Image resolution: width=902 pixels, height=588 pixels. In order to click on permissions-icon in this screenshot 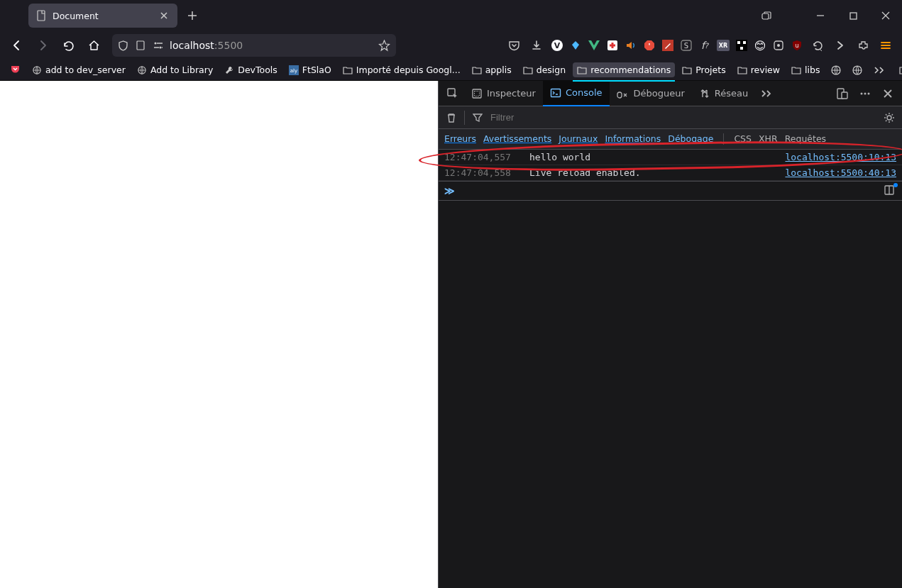, I will do `click(158, 45)`.